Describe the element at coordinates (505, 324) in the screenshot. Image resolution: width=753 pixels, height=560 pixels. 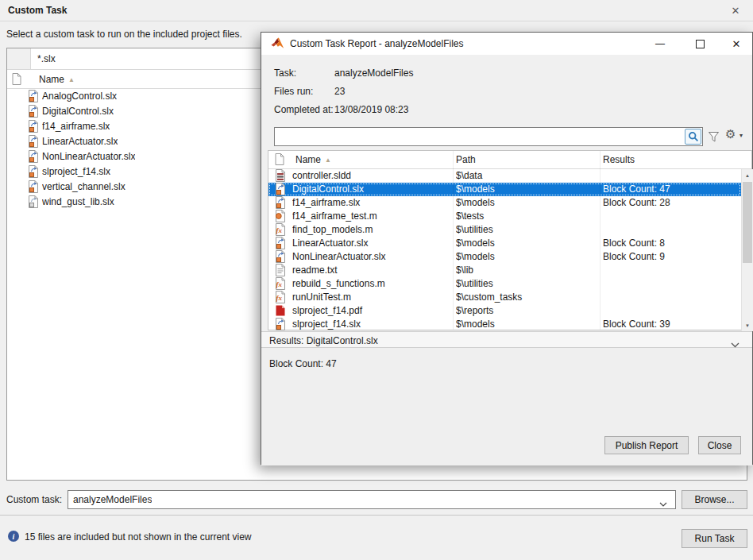
I see `table-row: slproject_f14.slx$\modelsBlock Count: 39` at that location.